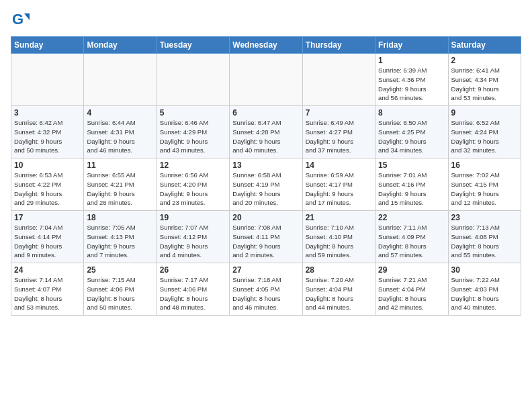 Image resolution: width=532 pixels, height=411 pixels. I want to click on calendar-col-monday: Monday, so click(120, 46).